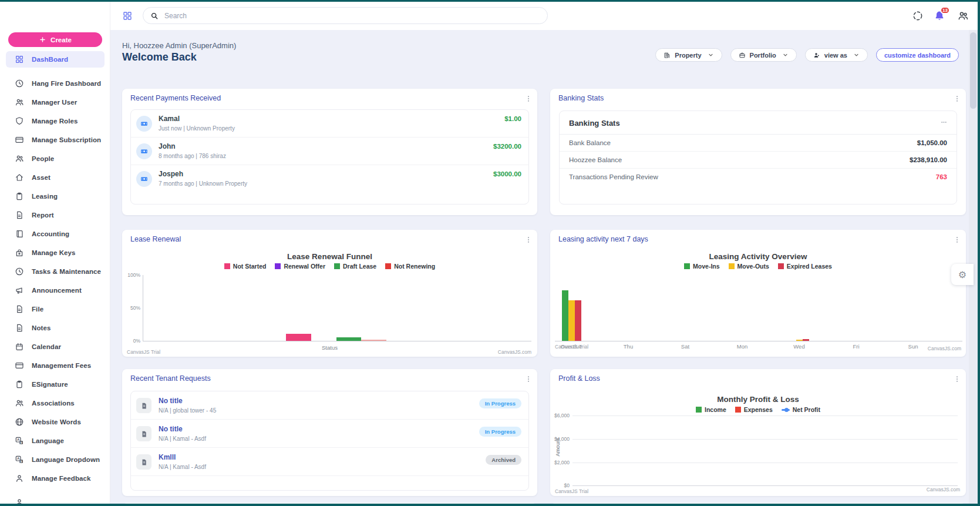 The image size is (980, 506). I want to click on sidebar-item-asset: Asset, so click(55, 177).